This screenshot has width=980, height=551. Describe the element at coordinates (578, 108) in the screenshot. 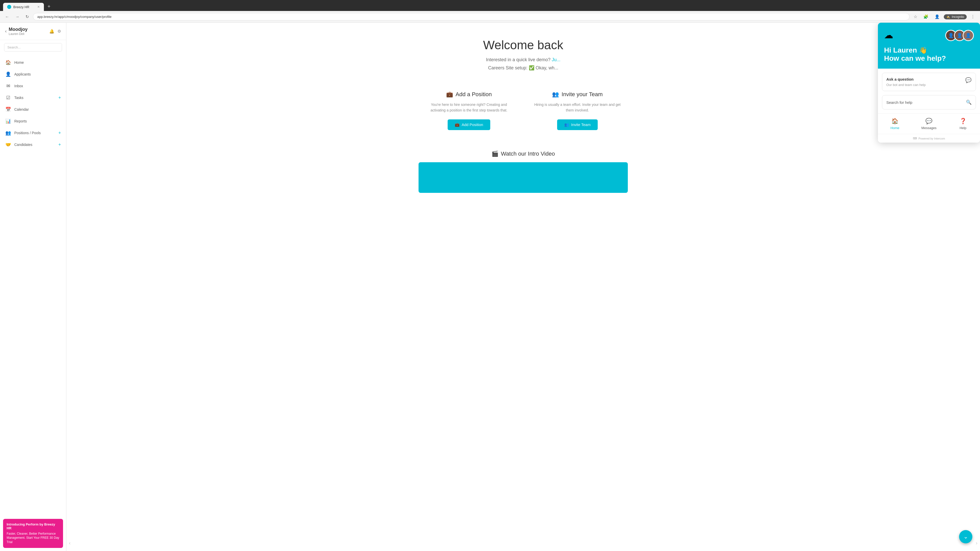

I see `invite-team-desc: Hiring is usually a team effort. Invite …` at that location.